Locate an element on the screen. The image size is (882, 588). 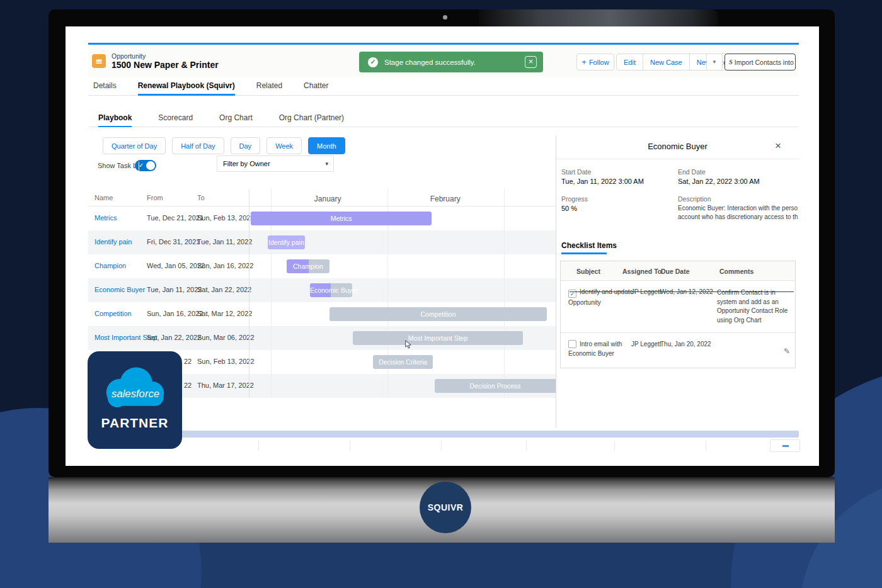
completed-strikethrough-line is located at coordinates (682, 292).